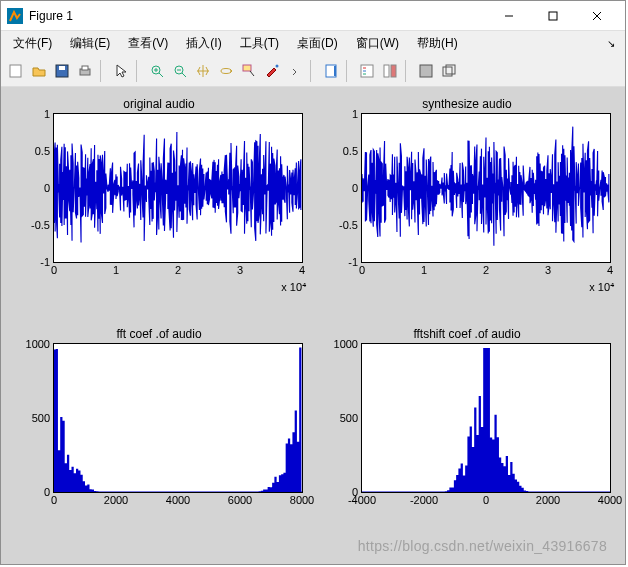  I want to click on menu-insert: 插入(I), so click(204, 44).